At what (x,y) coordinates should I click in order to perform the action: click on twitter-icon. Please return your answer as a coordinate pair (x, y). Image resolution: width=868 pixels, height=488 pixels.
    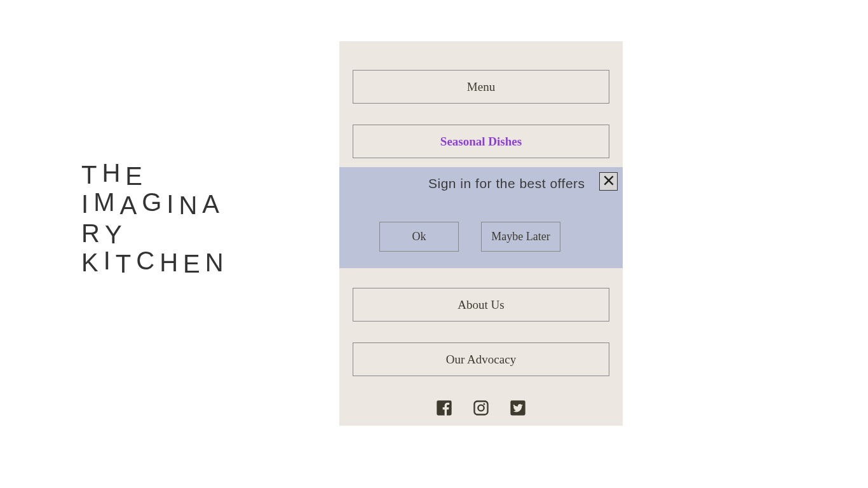
    Looking at the image, I should click on (518, 408).